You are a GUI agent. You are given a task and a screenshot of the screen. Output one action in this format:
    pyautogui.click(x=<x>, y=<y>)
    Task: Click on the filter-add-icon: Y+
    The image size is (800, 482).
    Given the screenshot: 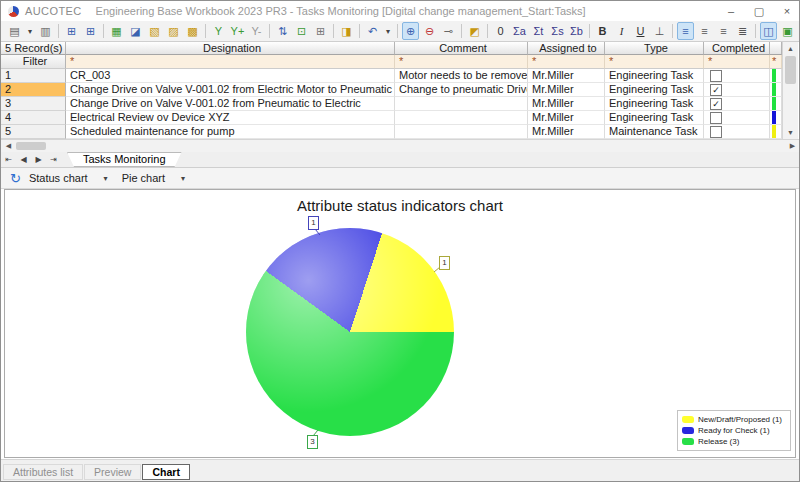 What is the action you would take?
    pyautogui.click(x=238, y=31)
    